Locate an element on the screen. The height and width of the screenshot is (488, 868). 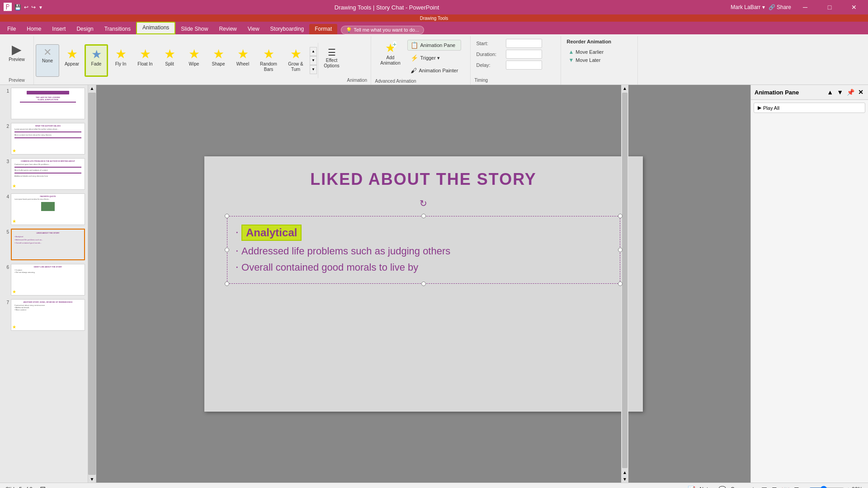
minimize-button: ─ is located at coordinates (805, 7).